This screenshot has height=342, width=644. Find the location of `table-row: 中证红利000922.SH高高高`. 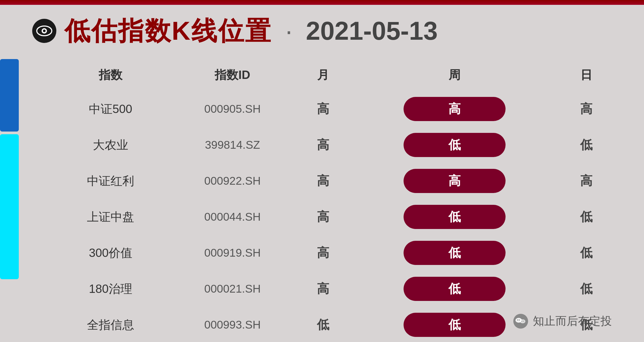

table-row: 中证红利000922.SH高高高 is located at coordinates (333, 181).